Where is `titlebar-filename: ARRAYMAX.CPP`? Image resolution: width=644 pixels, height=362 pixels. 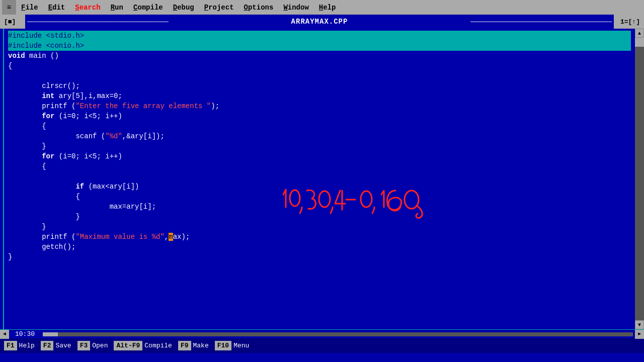
titlebar-filename: ARRAYMAX.CPP is located at coordinates (320, 22).